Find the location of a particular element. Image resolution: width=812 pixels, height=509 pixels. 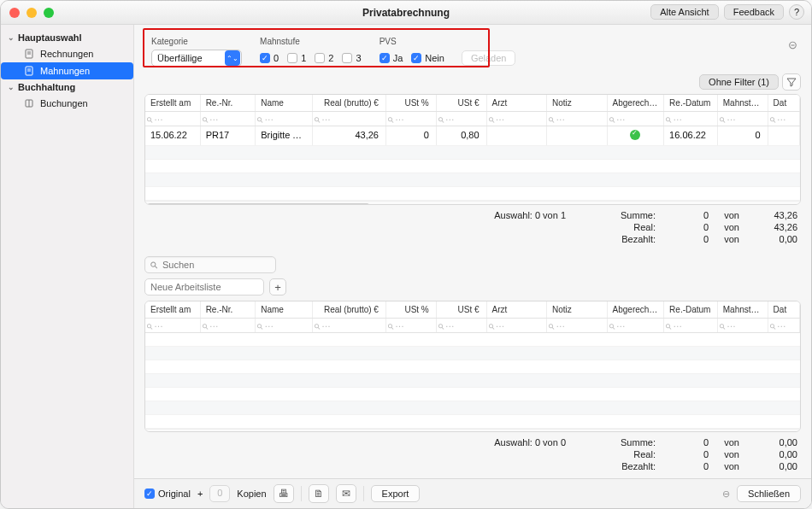

feedback-button: Feedback is located at coordinates (754, 12).